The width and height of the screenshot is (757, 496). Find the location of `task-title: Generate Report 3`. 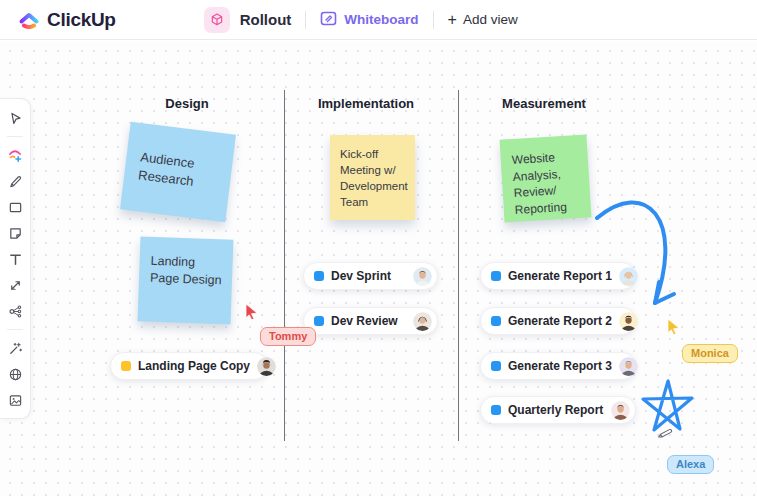

task-title: Generate Report 3 is located at coordinates (560, 366).